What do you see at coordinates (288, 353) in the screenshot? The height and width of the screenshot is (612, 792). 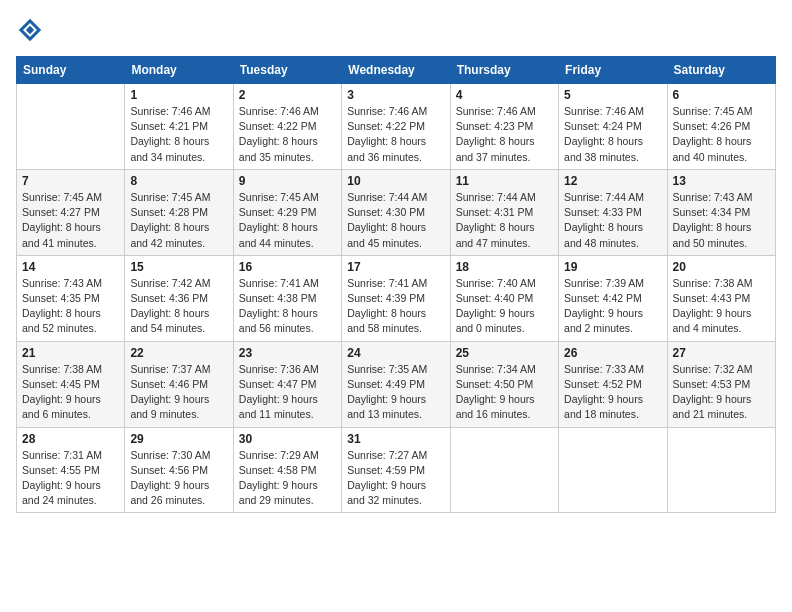 I see `day-number: 23` at bounding box center [288, 353].